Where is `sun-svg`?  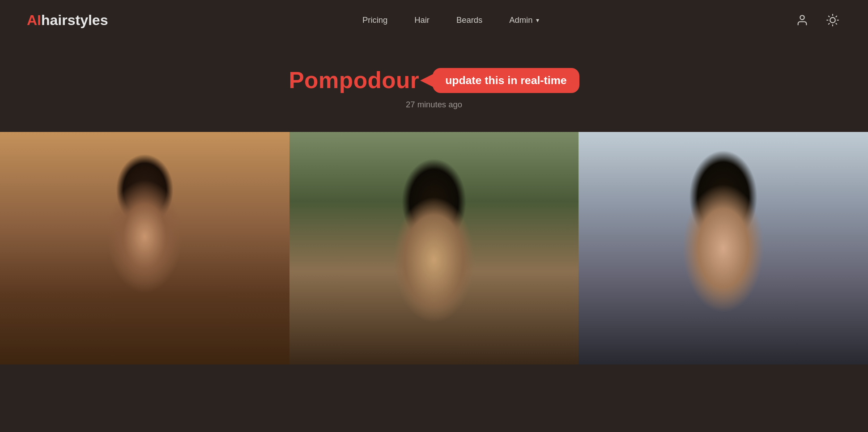 sun-svg is located at coordinates (833, 20).